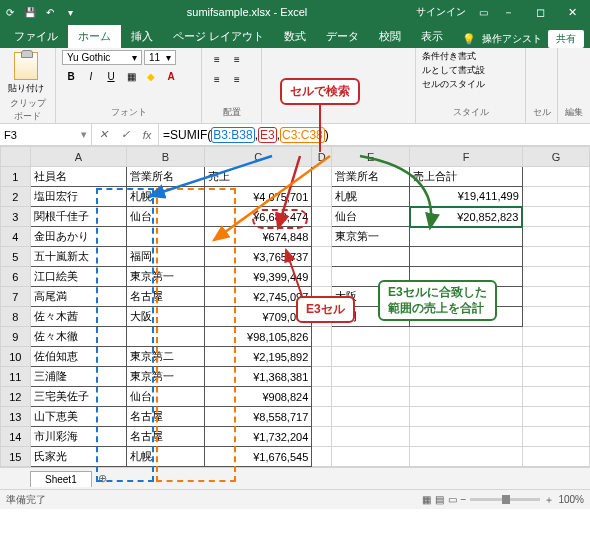 This screenshot has height=554, width=590. Describe the element at coordinates (258, 397) in the screenshot. I see `cell: ¥908,824` at that location.